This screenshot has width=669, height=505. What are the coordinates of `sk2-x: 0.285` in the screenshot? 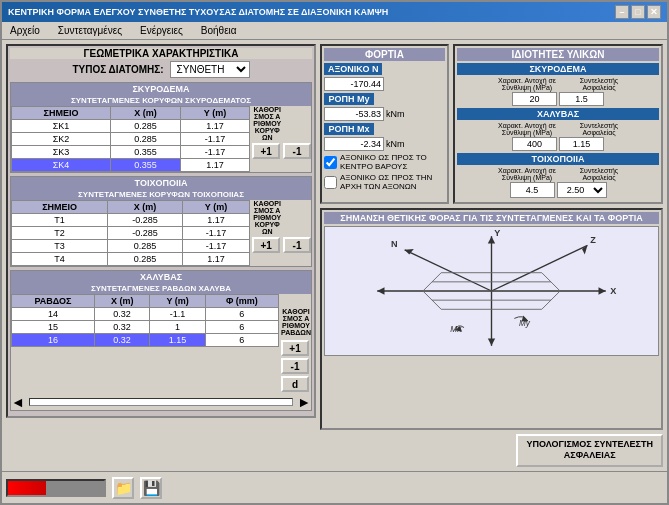 It's located at (146, 140).